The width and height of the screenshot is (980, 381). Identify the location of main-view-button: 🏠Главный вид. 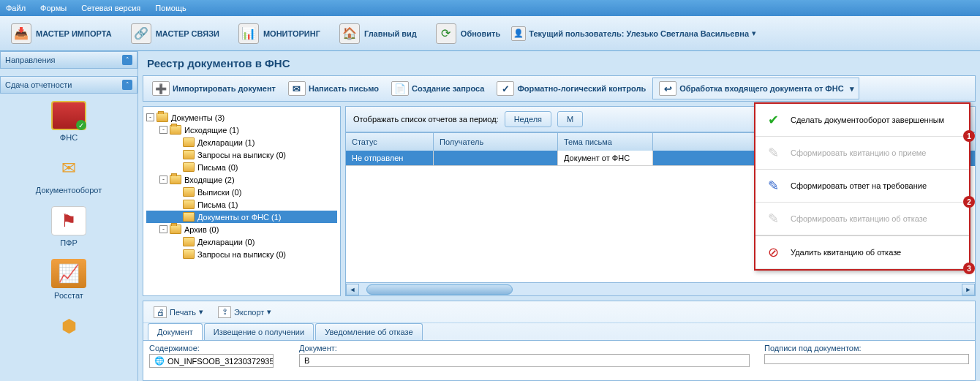
(378, 34).